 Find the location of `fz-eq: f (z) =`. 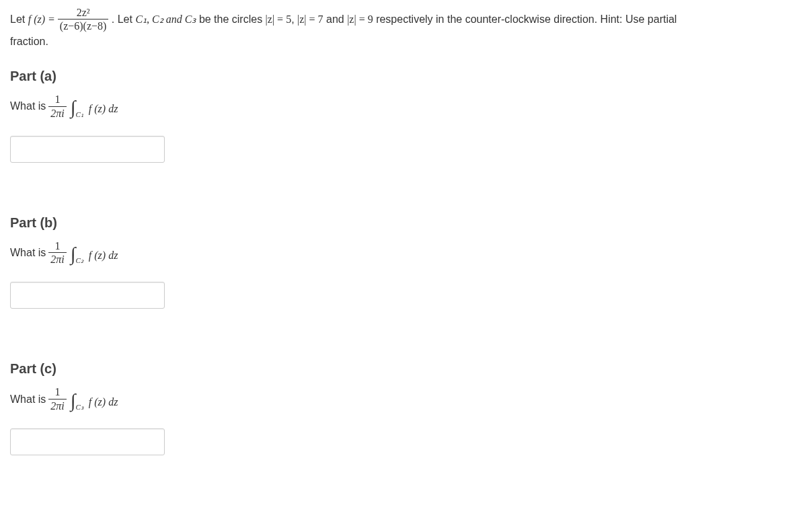

fz-eq: f (z) = is located at coordinates (43, 19).